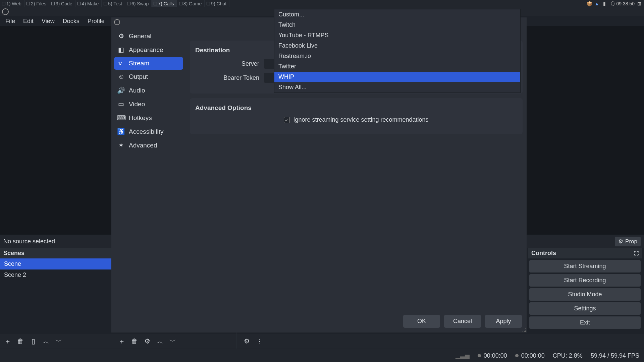  I want to click on scenes-dock: Scenes Scene Scene 2 ＋ 🗑 ▯ ︿ ﹀, so click(57, 298).